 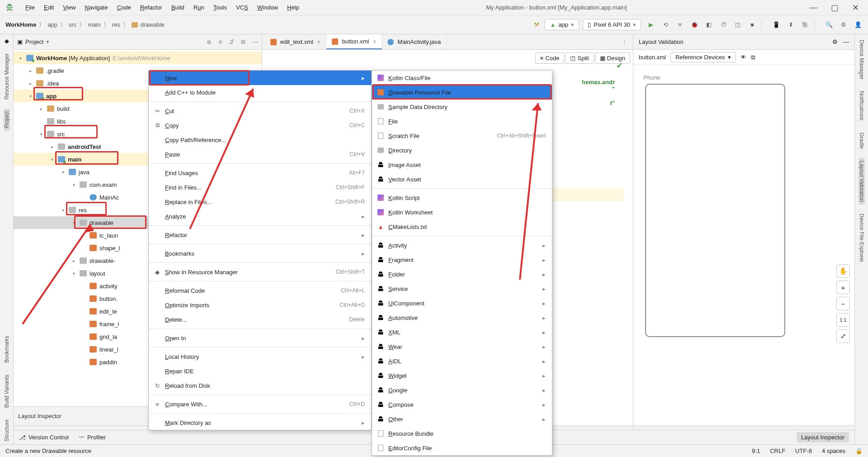 I want to click on menu-item-service: Service▸, so click(x=462, y=289).